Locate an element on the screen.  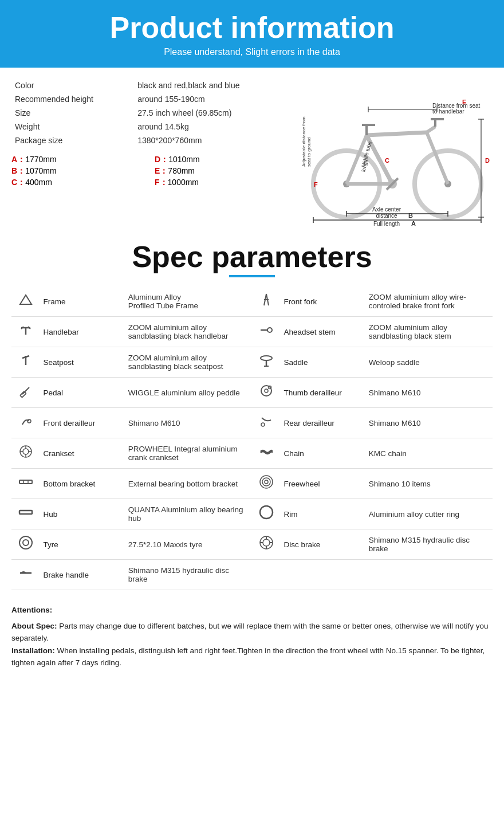
pedal-name: Pedal is located at coordinates (82, 393).